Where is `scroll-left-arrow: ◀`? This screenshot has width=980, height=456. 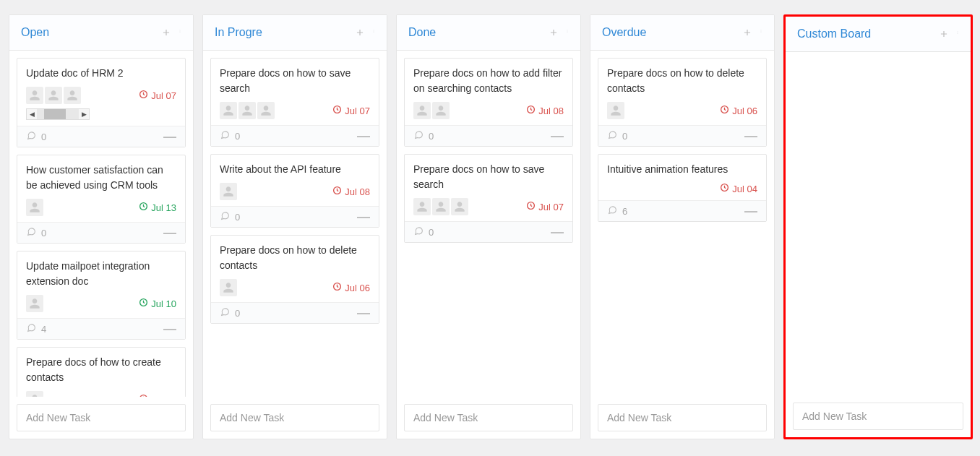 scroll-left-arrow: ◀ is located at coordinates (32, 114).